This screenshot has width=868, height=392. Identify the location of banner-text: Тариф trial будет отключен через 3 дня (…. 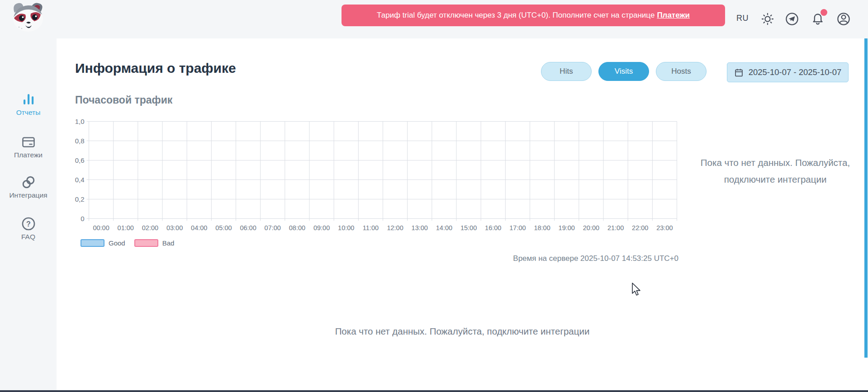
(516, 15).